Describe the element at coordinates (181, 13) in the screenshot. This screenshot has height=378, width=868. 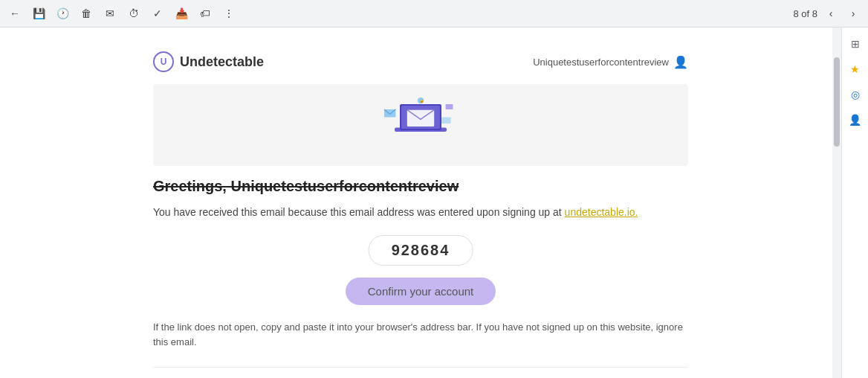
I see `inbox-icon: 📥` at that location.